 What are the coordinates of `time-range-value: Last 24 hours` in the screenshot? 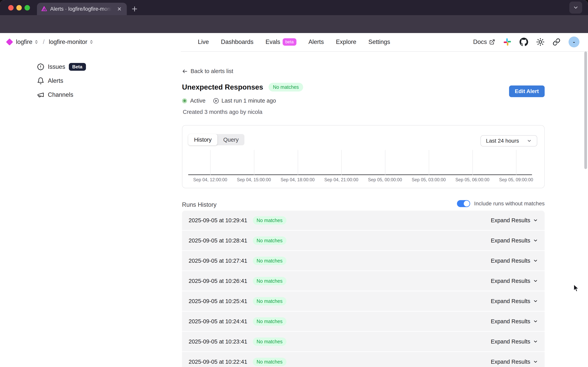 It's located at (503, 141).